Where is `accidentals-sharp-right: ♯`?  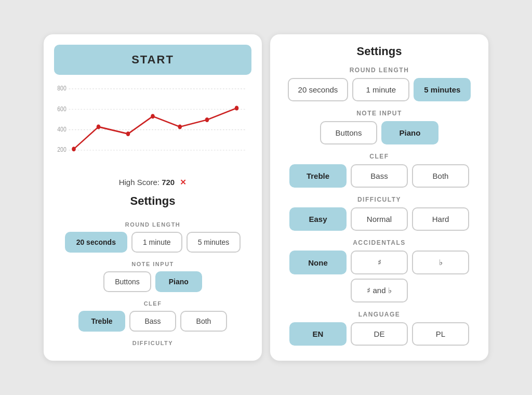
accidentals-sharp-right: ♯ is located at coordinates (379, 262).